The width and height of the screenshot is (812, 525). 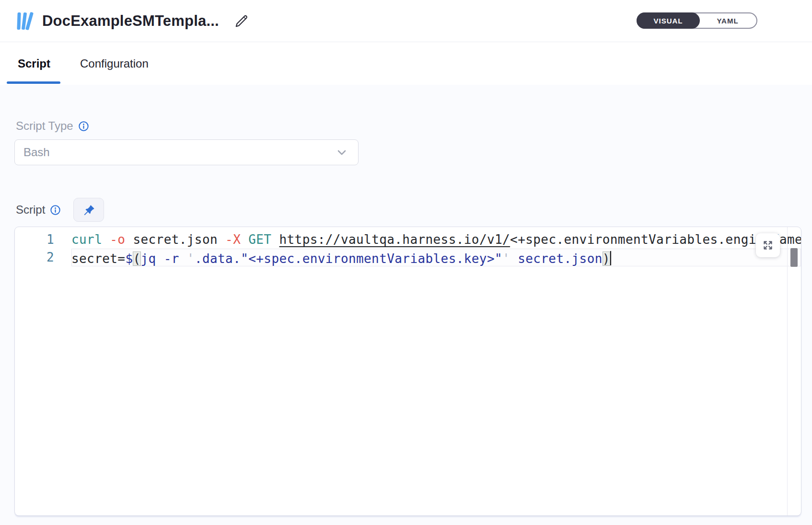 I want to click on text-caret, so click(x=611, y=258).